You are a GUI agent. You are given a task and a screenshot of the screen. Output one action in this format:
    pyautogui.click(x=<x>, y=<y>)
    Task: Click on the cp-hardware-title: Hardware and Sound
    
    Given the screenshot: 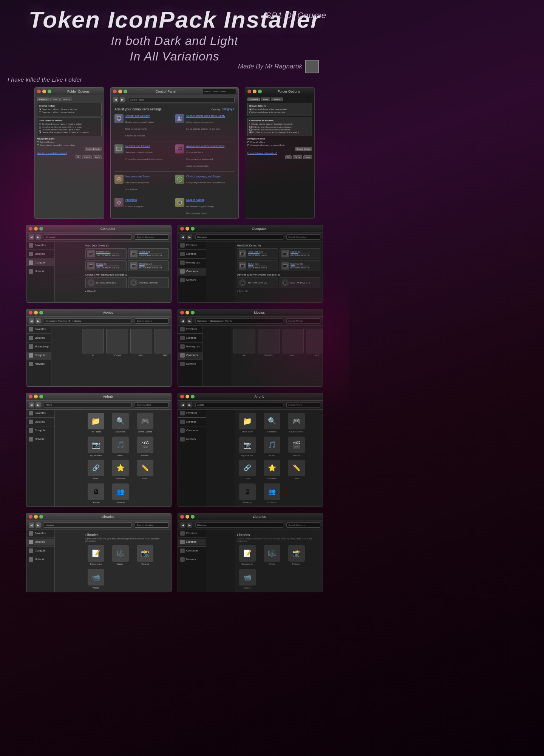 What is the action you would take?
    pyautogui.click(x=150, y=176)
    